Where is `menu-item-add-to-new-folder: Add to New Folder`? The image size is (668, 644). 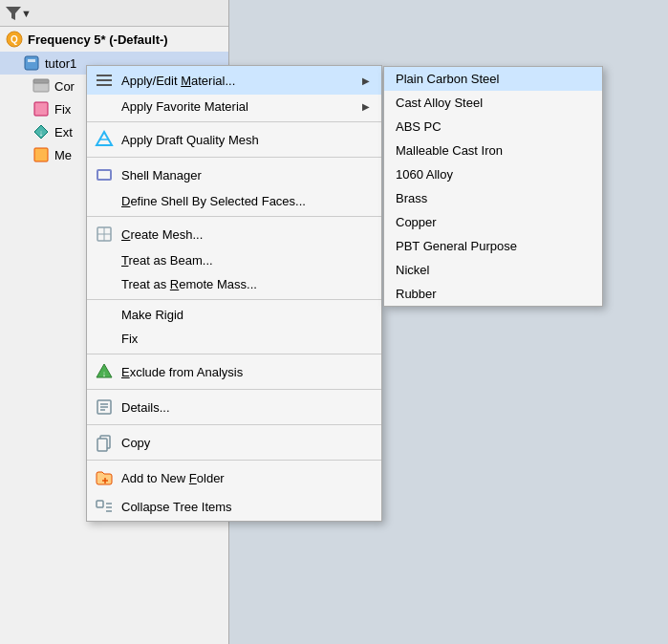 menu-item-add-to-new-folder: Add to New Folder is located at coordinates (234, 478).